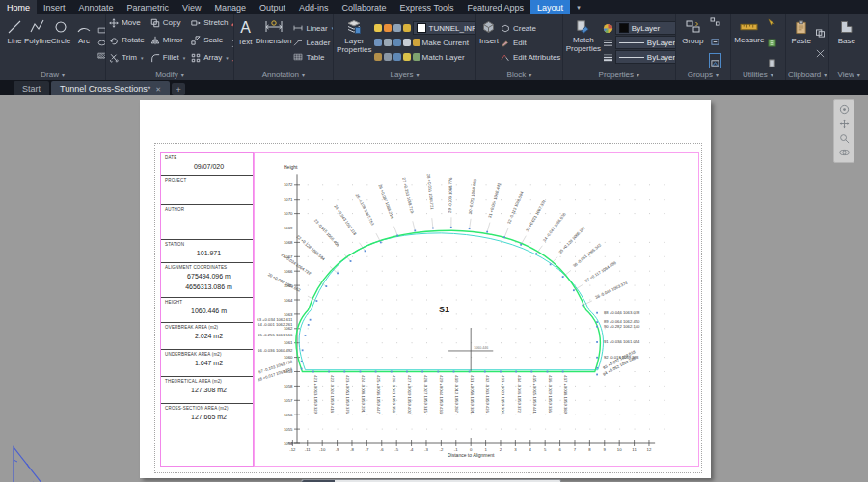 This screenshot has width=868, height=482. What do you see at coordinates (365, 8) in the screenshot?
I see `ribbon-tab-collaborate: Collaborate` at bounding box center [365, 8].